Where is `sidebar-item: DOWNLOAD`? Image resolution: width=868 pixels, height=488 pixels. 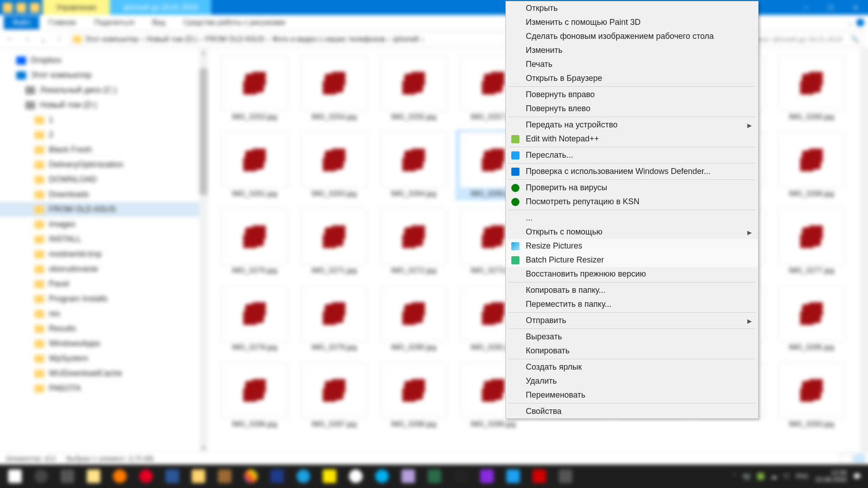 sidebar-item: DOWNLOAD is located at coordinates (104, 180).